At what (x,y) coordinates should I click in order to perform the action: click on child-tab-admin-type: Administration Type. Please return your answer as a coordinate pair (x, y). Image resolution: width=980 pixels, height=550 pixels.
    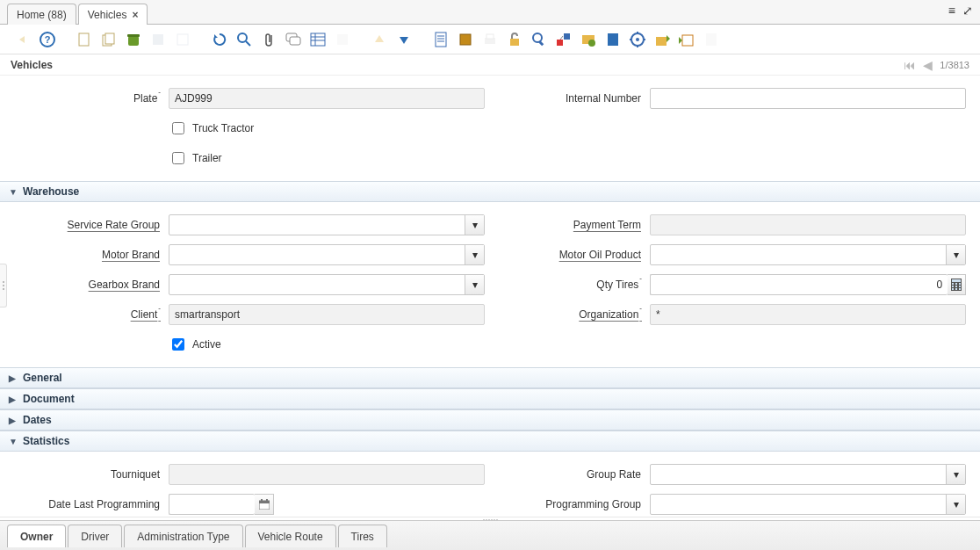
    Looking at the image, I should click on (183, 536).